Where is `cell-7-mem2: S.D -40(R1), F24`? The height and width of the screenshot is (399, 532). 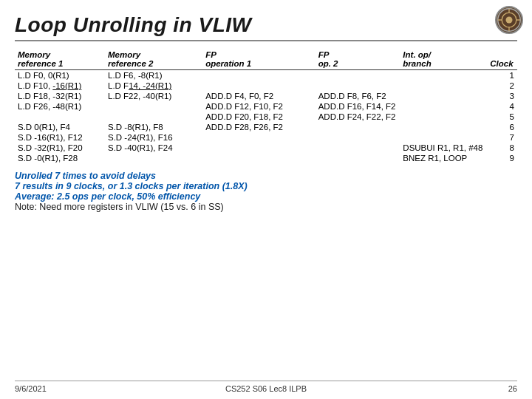 cell-7-mem2: S.D -40(R1), F24 is located at coordinates (154, 148).